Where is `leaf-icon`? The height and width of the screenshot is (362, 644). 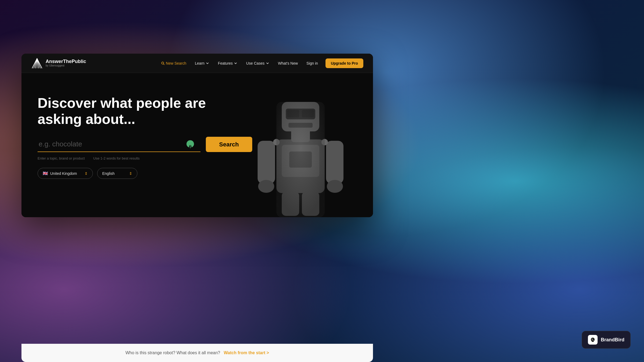 leaf-icon is located at coordinates (190, 144).